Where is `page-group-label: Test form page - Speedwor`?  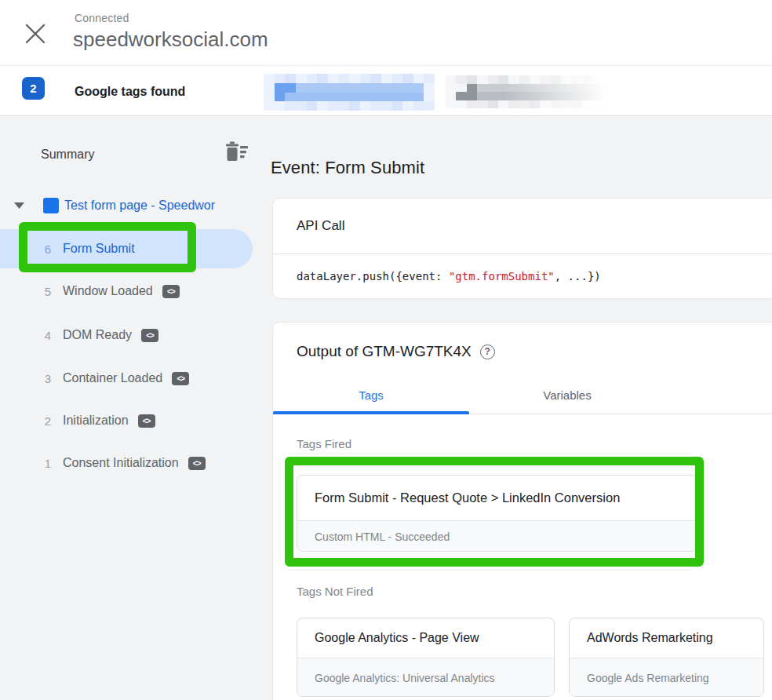
page-group-label: Test form page - Speedwor is located at coordinates (149, 206).